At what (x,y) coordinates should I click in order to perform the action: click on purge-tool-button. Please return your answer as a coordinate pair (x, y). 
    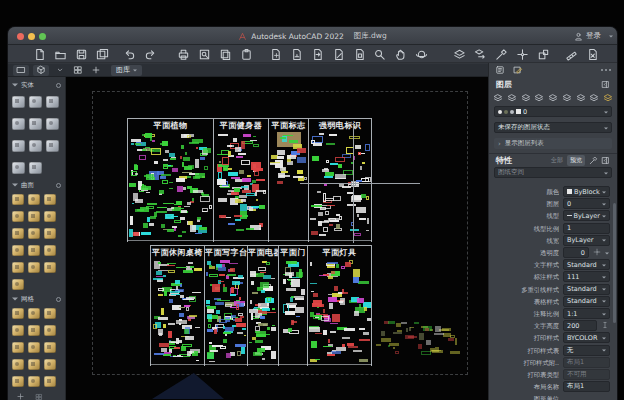
    Looking at the image, I should click on (592, 54).